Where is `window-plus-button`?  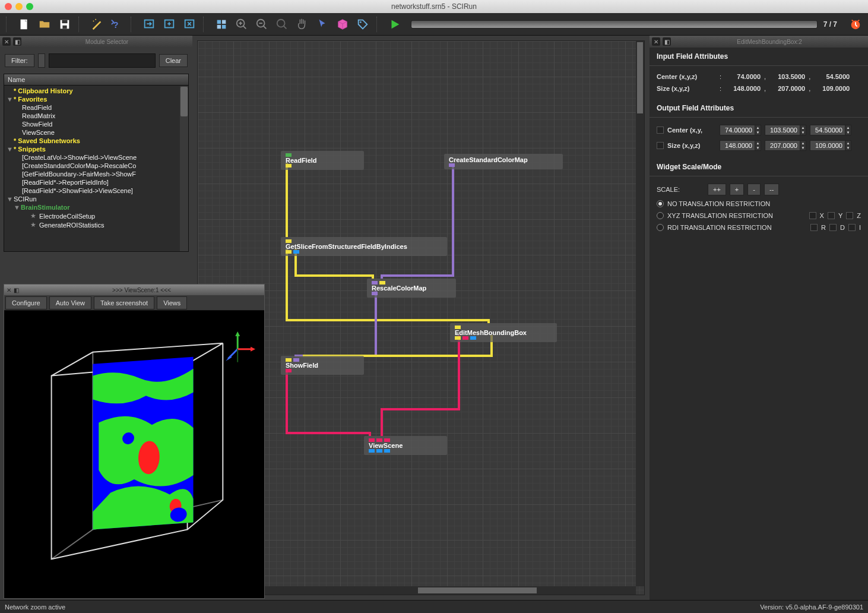 window-plus-button is located at coordinates (169, 24).